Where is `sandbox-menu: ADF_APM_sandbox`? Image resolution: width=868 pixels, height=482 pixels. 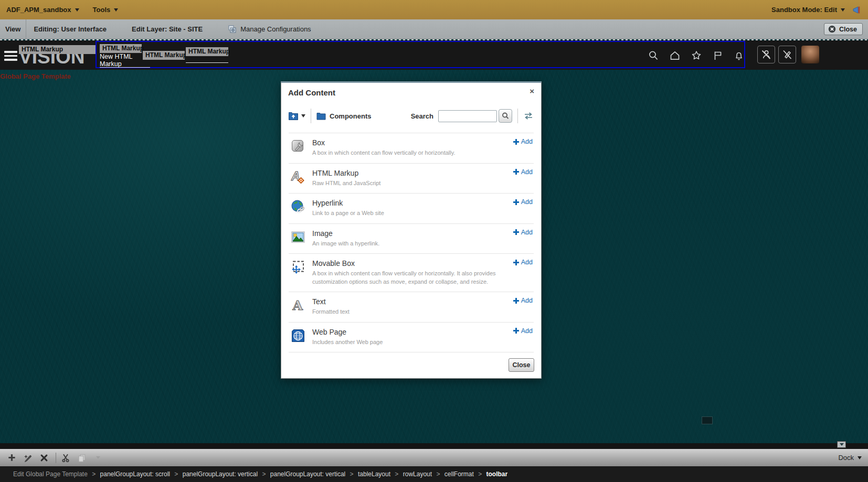 sandbox-menu: ADF_APM_sandbox is located at coordinates (43, 9).